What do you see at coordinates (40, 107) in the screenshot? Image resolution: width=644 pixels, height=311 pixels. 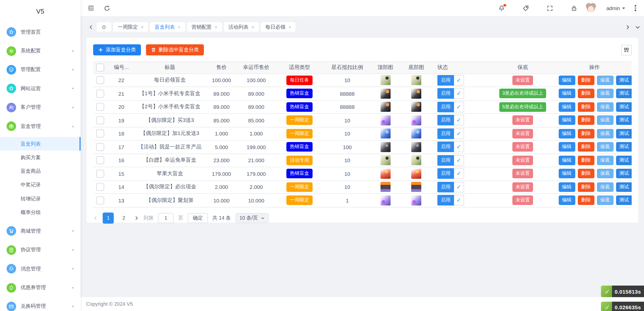 I see `sidebar-item-customer-mgmt: 客户管理 ▼` at bounding box center [40, 107].